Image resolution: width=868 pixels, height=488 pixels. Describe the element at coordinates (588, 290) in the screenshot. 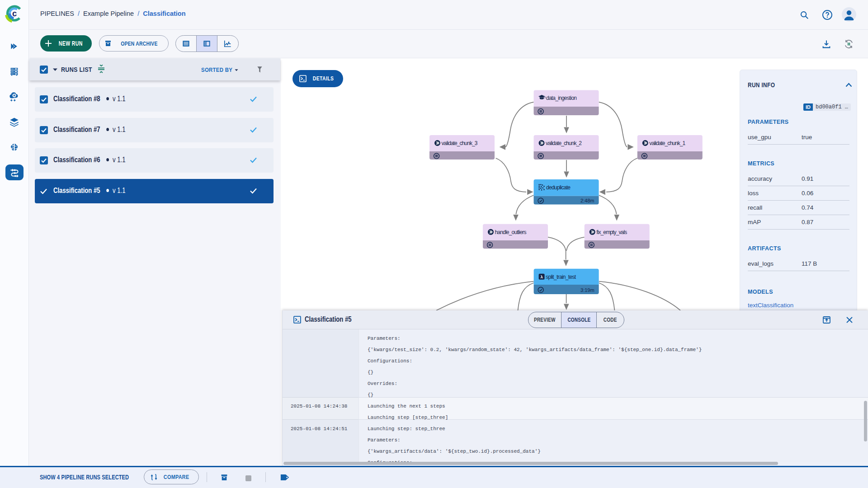

I see `svg-text: 3:19m` at that location.